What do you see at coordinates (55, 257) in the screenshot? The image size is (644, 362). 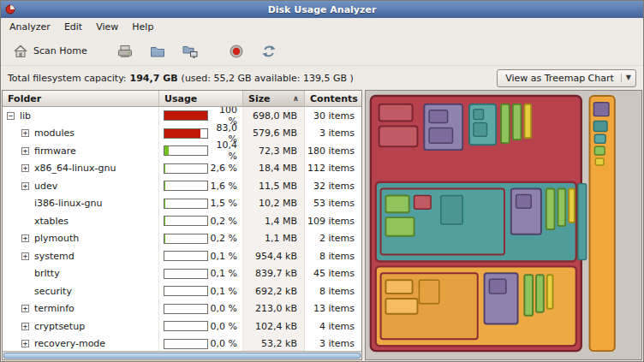 I see `folder-name: systemd` at bounding box center [55, 257].